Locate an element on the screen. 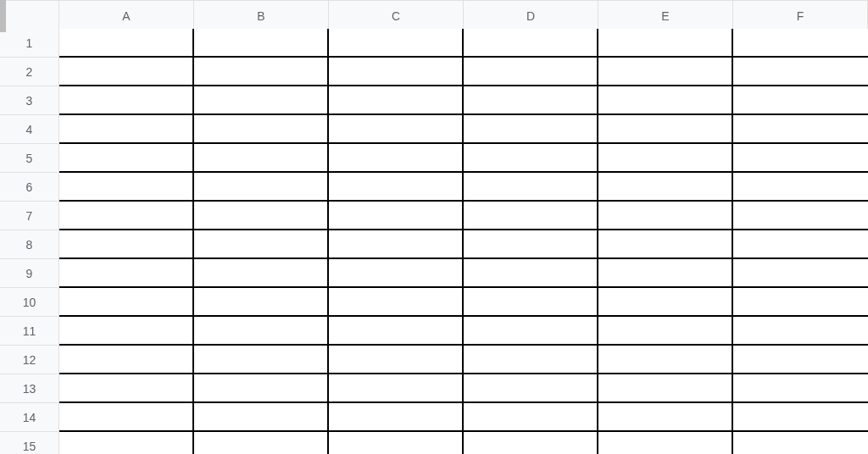  row-header: 15 is located at coordinates (30, 443).